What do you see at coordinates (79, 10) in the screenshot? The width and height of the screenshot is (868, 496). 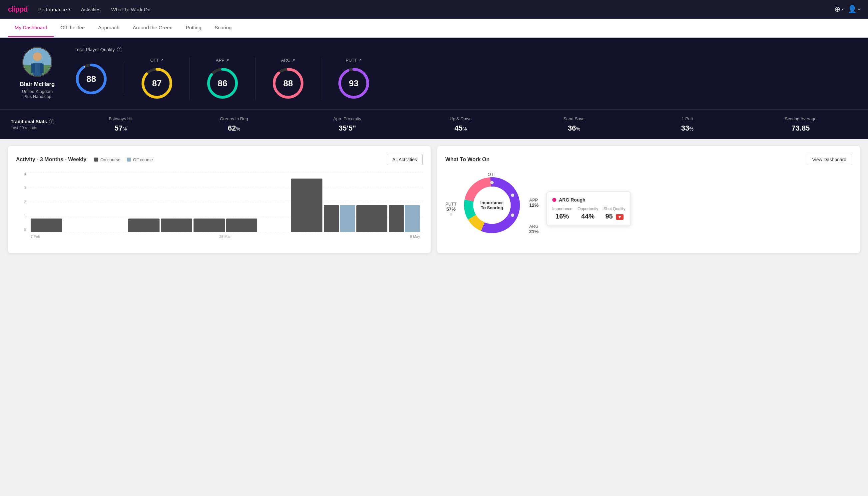 I see `nav-left: clippd Performance ▾ Activities What To …` at bounding box center [79, 10].